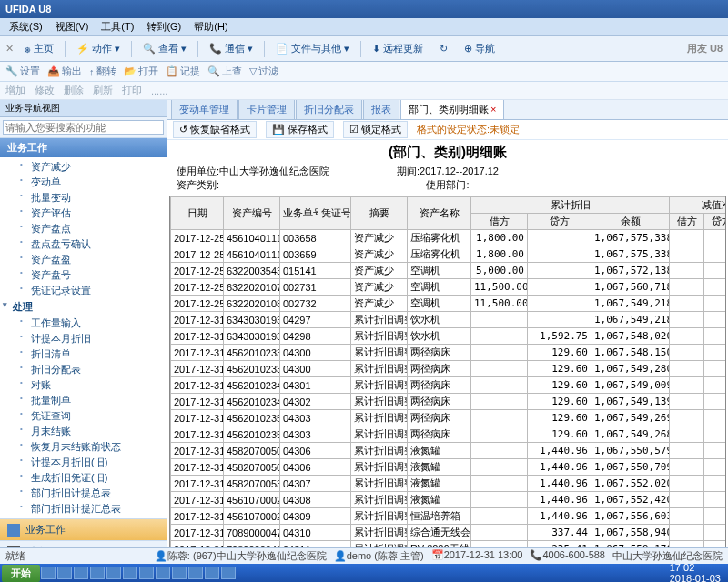 Image resolution: width=728 pixels, height=582 pixels. Describe the element at coordinates (84, 517) in the screenshot. I see `tree-item: 项目核算资产折旧汇总表` at that location.